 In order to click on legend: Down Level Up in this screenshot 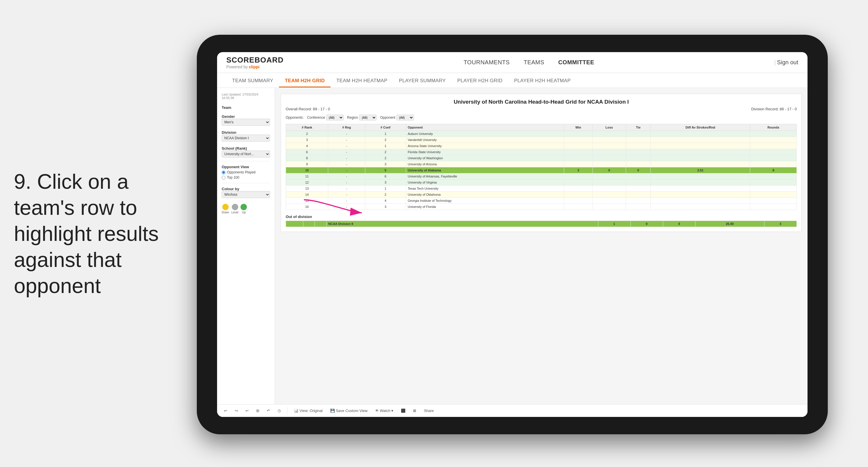, I will do `click(246, 209)`.